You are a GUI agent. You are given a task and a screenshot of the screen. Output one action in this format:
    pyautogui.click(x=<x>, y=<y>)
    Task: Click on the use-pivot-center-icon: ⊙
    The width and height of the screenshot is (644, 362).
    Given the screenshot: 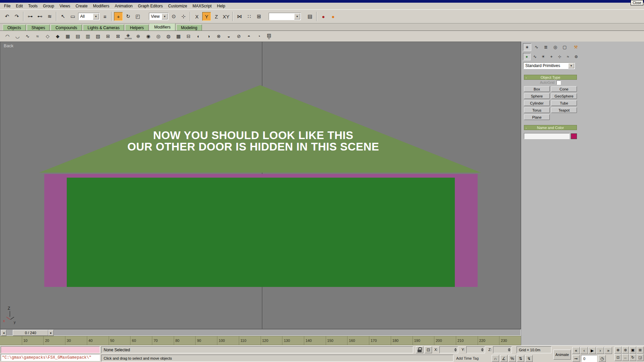 What is the action you would take?
    pyautogui.click(x=174, y=16)
    